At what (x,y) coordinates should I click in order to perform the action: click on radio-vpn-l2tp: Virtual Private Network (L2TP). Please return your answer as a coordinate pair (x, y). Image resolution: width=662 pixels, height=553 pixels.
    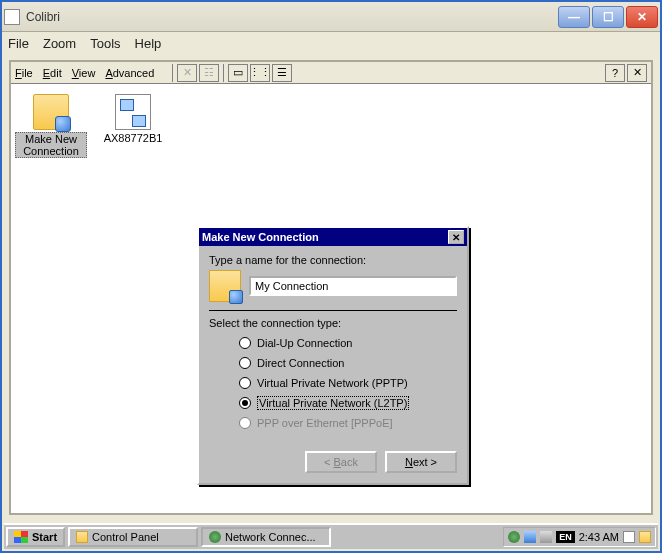
    Looking at the image, I should click on (348, 403).